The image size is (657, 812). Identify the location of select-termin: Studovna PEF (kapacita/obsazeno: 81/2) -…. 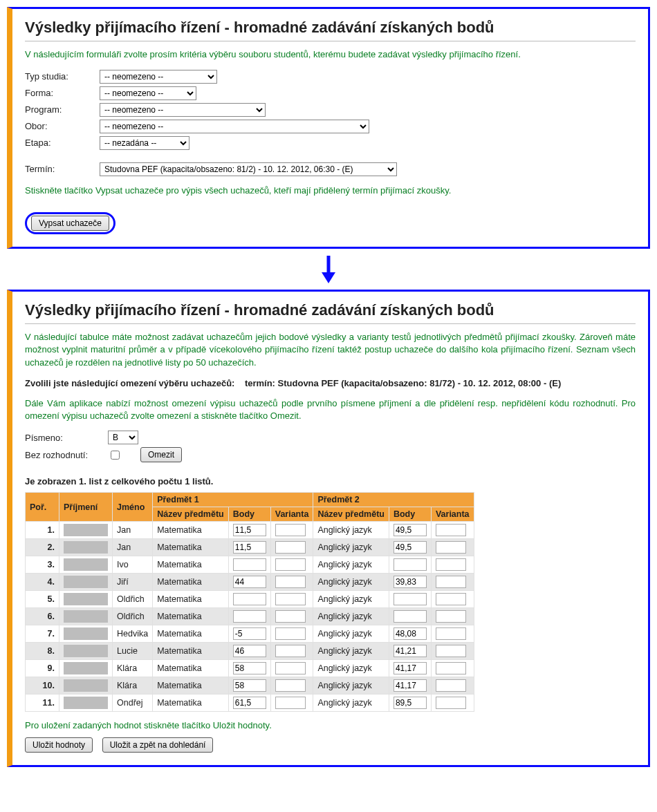
(248, 169).